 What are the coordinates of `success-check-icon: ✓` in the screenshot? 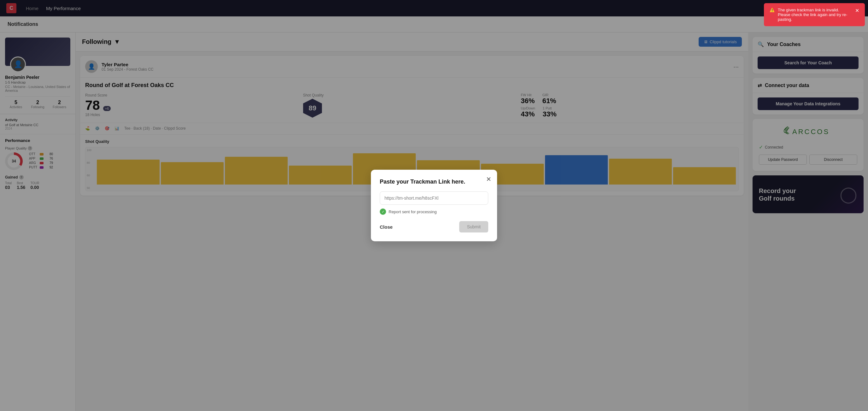 It's located at (383, 212).